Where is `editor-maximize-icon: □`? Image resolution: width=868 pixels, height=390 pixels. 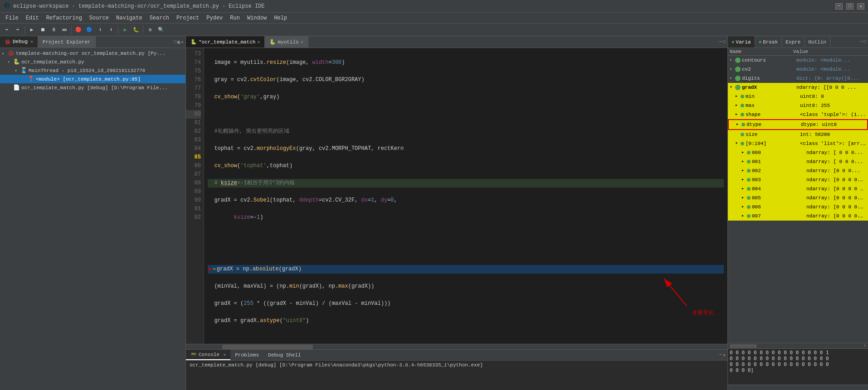 editor-maximize-icon: □ is located at coordinates (724, 42).